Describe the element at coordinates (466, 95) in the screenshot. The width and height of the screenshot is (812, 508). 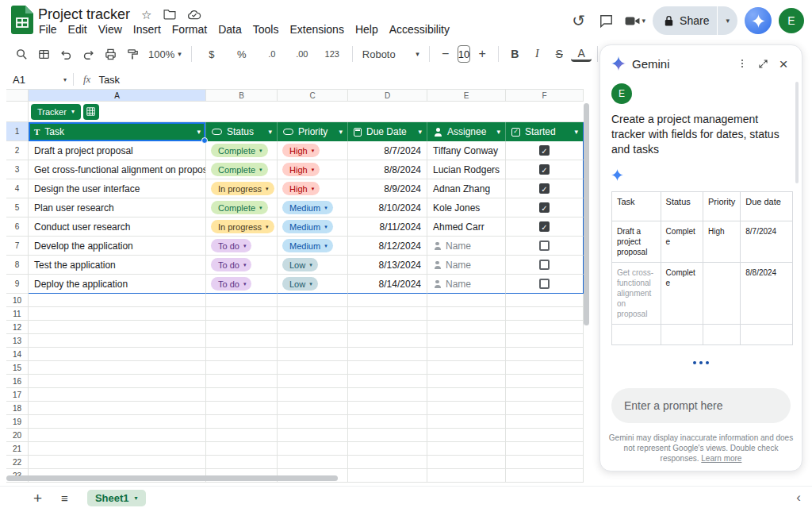
I see `column-header-E: E` at that location.